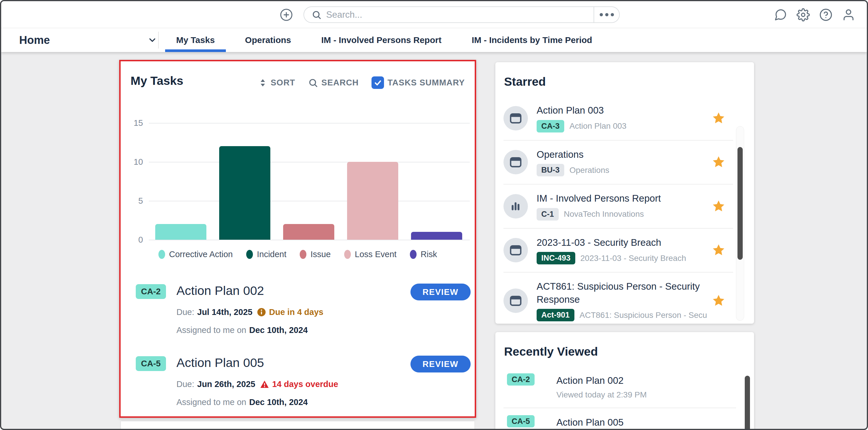 The image size is (868, 430). Describe the element at coordinates (423, 255) in the screenshot. I see `legend-item: Risk` at that location.